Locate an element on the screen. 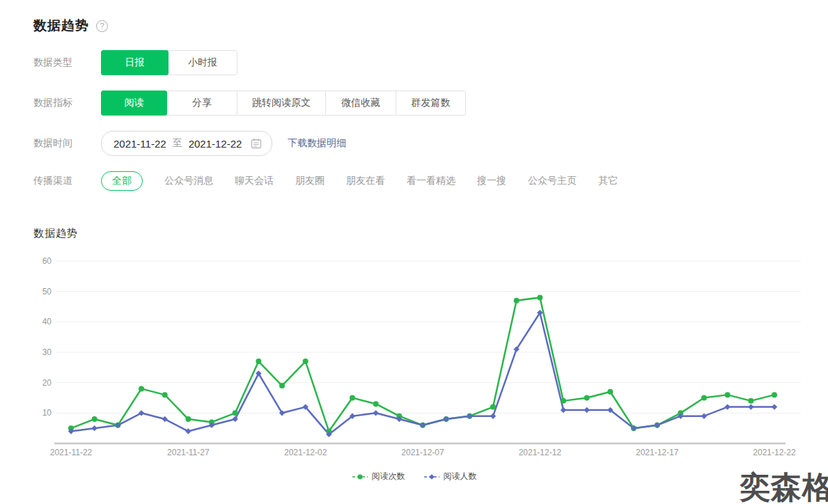 The height and width of the screenshot is (504, 828). legend-label-read-users: 阅读人数 is located at coordinates (460, 476).